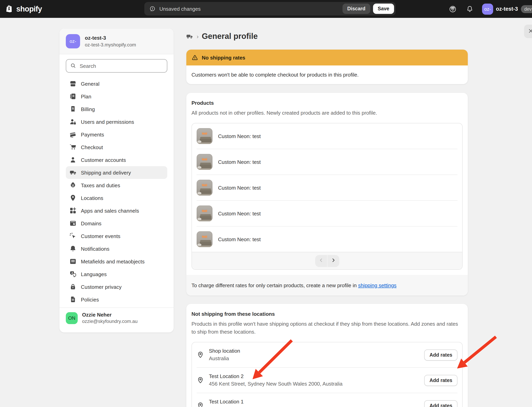  Describe the element at coordinates (321, 261) in the screenshot. I see `chevron-left-icon` at that location.